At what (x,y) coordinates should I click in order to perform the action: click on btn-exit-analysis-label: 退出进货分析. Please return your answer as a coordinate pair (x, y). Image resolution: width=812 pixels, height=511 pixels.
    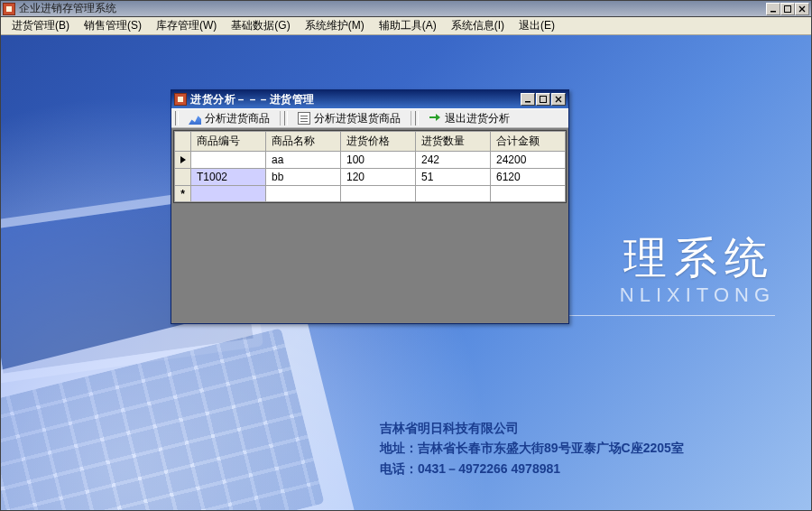
    Looking at the image, I should click on (477, 119).